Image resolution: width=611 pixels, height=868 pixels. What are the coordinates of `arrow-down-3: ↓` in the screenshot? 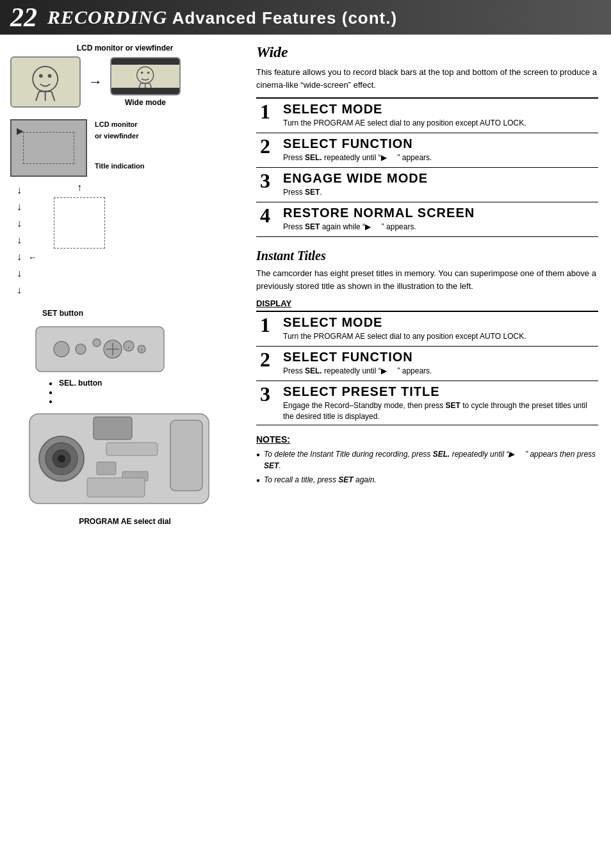 It's located at (19, 224).